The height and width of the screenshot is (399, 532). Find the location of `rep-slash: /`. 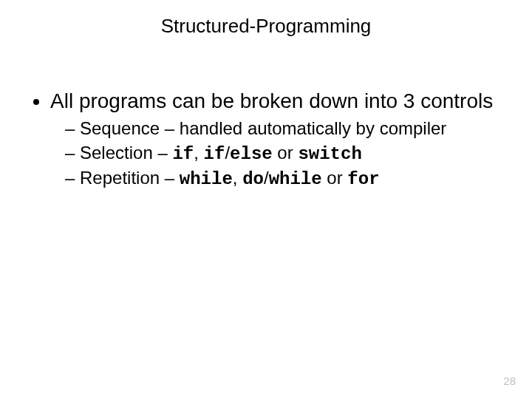

rep-slash: / is located at coordinates (266, 177).